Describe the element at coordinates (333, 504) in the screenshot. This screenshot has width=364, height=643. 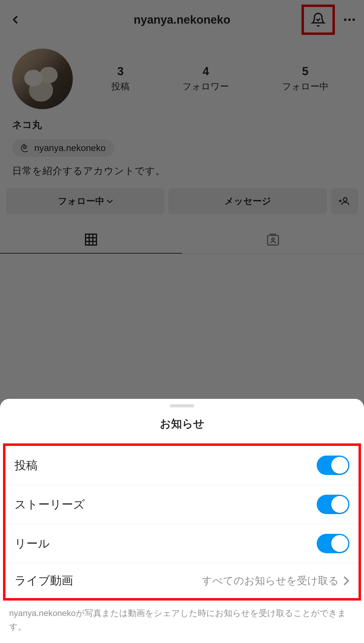
I see `toggle-stories` at that location.